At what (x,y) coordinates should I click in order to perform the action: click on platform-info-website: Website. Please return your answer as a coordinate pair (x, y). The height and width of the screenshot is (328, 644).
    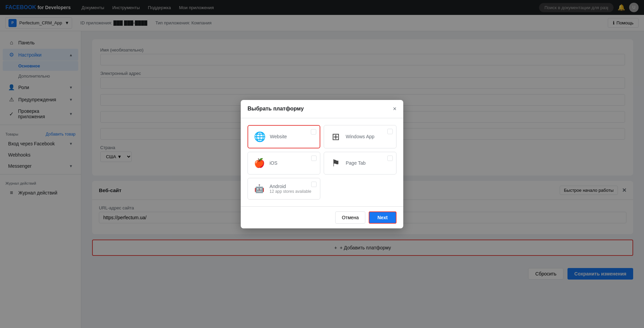
    Looking at the image, I should click on (278, 137).